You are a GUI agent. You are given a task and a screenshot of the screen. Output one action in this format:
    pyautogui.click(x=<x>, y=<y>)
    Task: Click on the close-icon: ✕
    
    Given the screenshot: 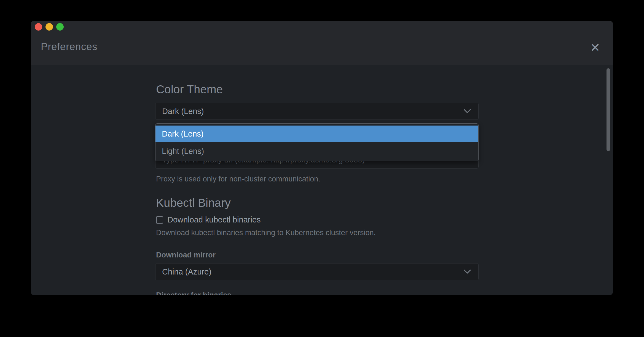 What is the action you would take?
    pyautogui.click(x=595, y=47)
    